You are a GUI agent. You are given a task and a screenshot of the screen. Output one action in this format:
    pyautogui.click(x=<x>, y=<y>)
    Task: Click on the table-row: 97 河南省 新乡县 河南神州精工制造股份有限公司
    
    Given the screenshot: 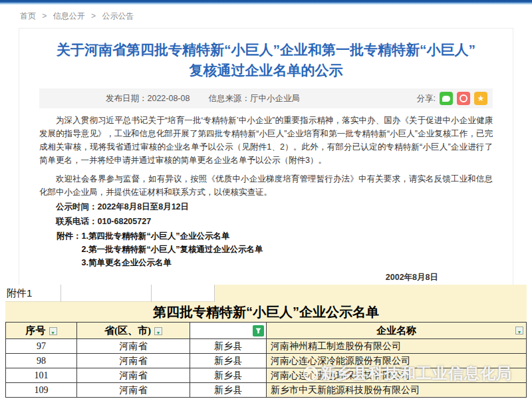 What is the action you would take?
    pyautogui.click(x=266, y=346)
    